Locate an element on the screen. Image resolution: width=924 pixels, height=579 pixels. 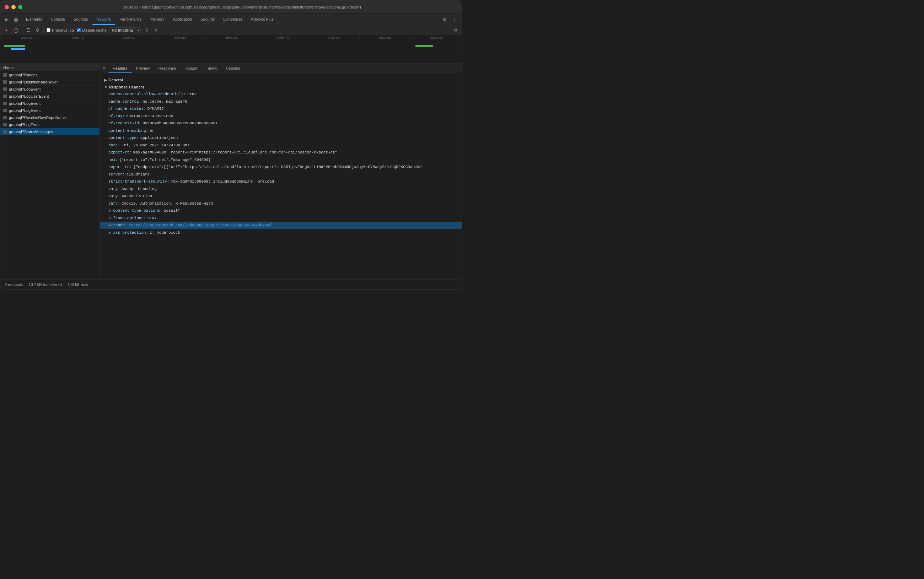
header-colon-4: : is located at coordinates (140, 123).